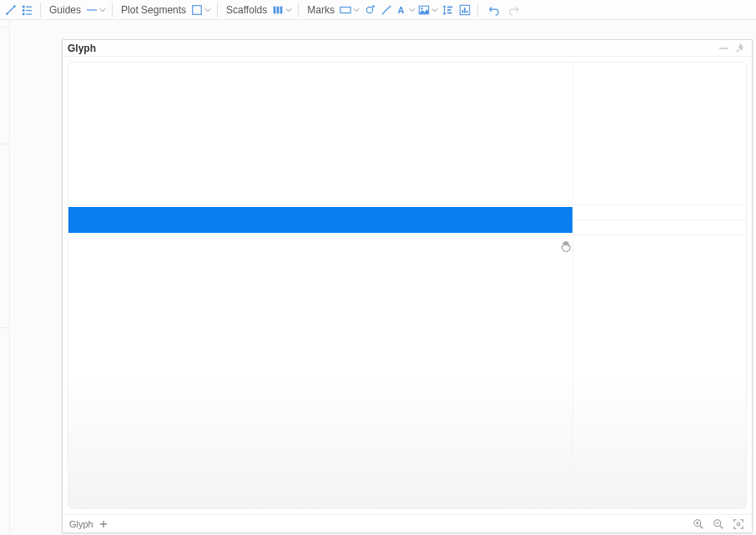  What do you see at coordinates (401, 9) in the screenshot?
I see `svg-text: A` at bounding box center [401, 9].